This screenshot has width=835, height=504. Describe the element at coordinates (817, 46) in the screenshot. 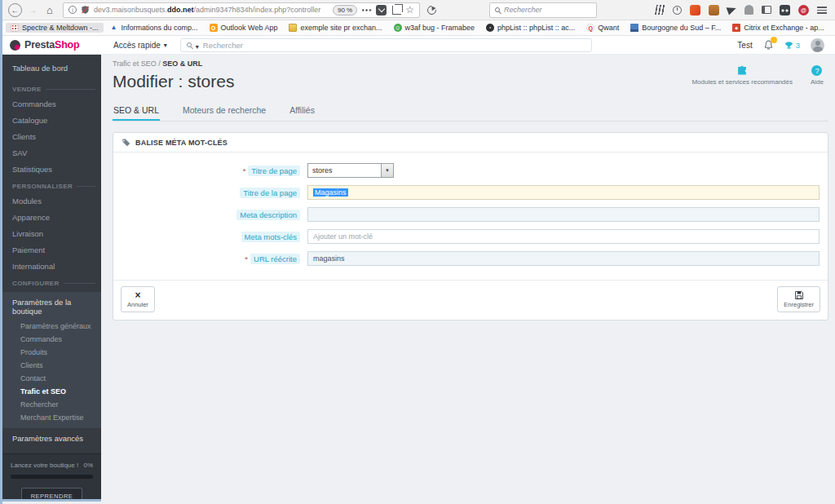

I see `avatar` at that location.